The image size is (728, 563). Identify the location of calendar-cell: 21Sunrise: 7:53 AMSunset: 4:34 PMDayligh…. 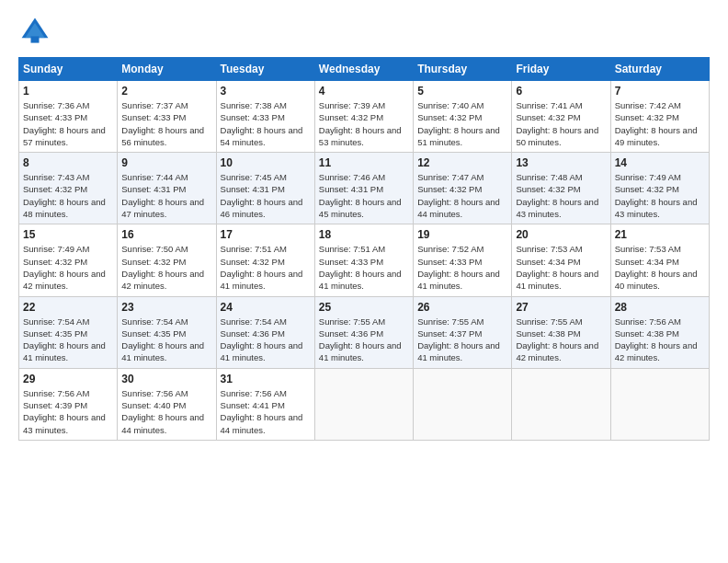
(660, 260).